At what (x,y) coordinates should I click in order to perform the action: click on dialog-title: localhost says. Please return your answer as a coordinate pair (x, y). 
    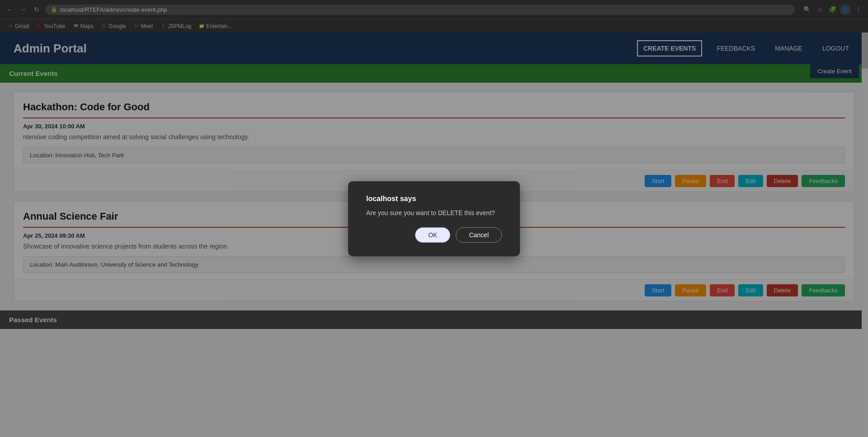
    Looking at the image, I should click on (434, 199).